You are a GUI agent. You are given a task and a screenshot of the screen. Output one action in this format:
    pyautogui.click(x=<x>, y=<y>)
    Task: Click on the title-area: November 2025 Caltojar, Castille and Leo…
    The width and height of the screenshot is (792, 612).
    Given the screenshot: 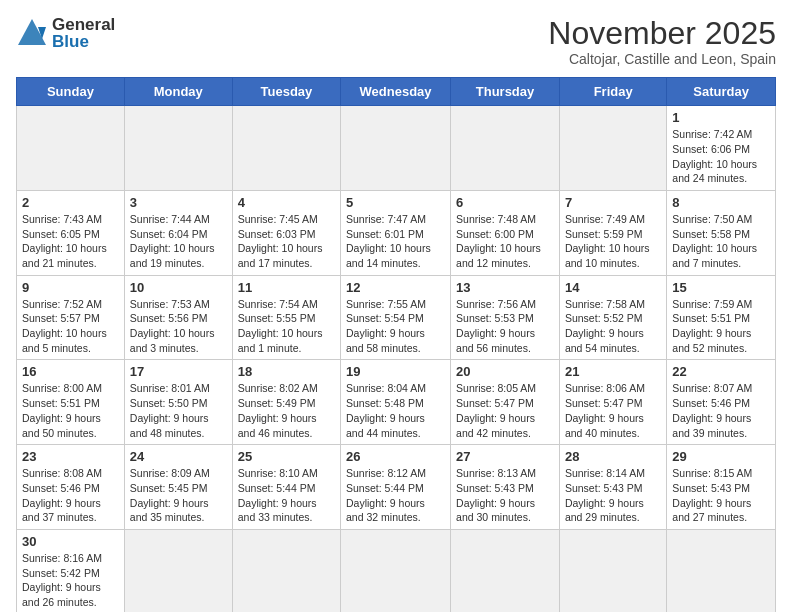 What is the action you would take?
    pyautogui.click(x=662, y=42)
    